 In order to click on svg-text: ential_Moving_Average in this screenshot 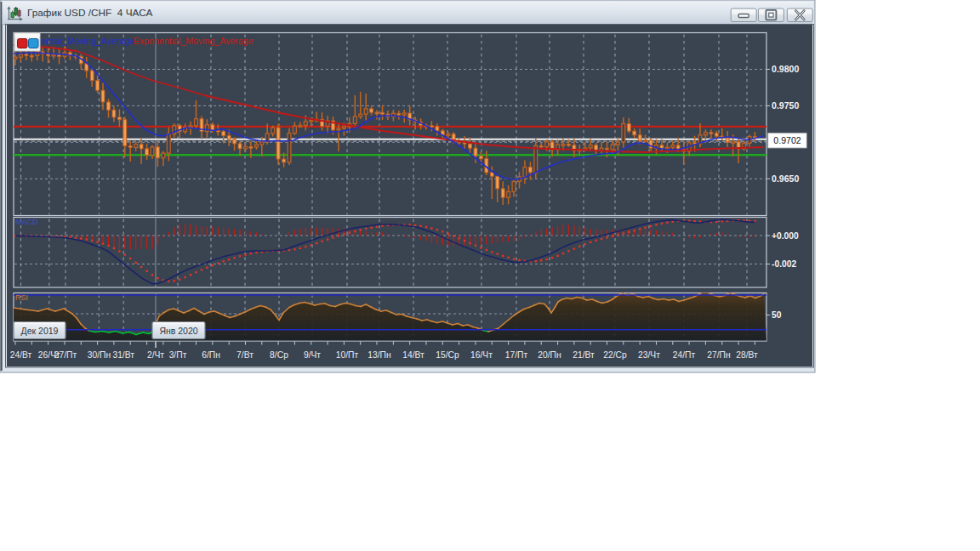, I will do `click(88, 41)`.